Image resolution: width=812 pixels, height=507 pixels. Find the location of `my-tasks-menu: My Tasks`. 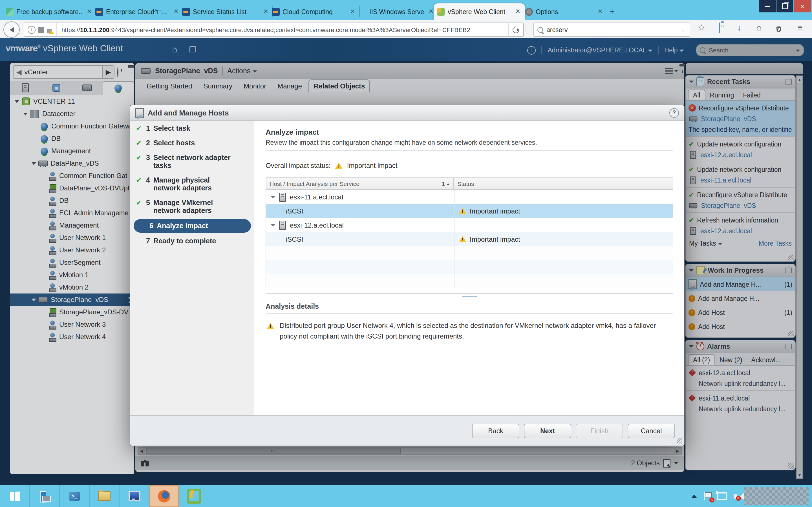

my-tasks-menu: My Tasks is located at coordinates (706, 243).